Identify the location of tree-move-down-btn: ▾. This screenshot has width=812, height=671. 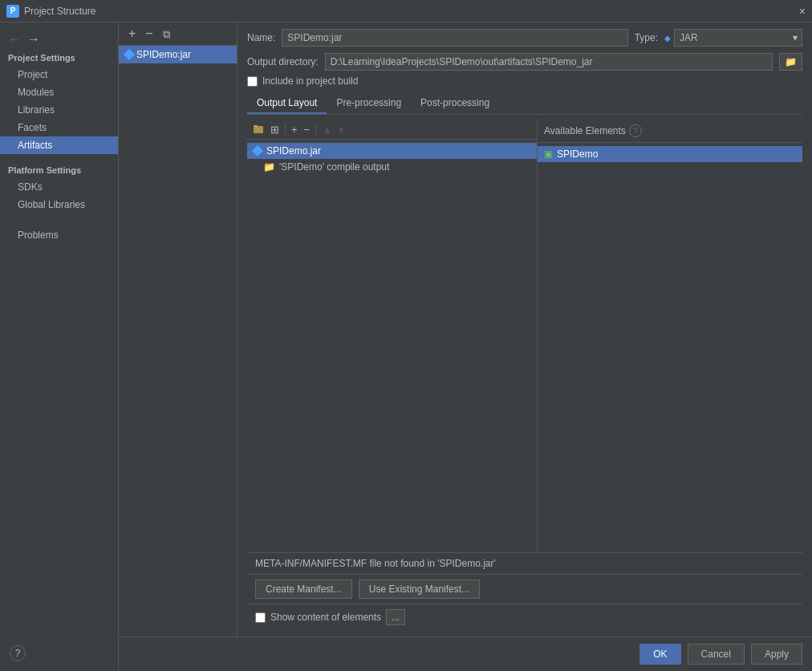
(342, 130).